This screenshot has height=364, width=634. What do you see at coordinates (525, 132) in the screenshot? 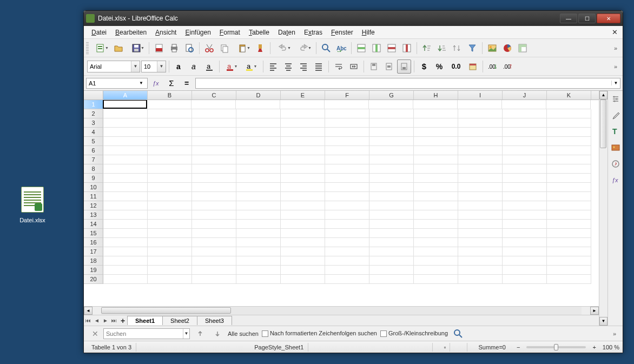
I see `cell-J4` at bounding box center [525, 132].